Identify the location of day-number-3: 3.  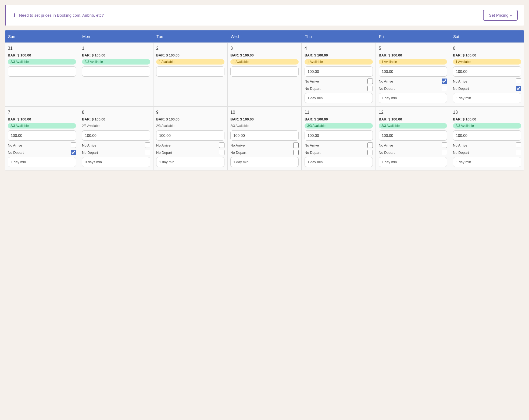
(264, 48).